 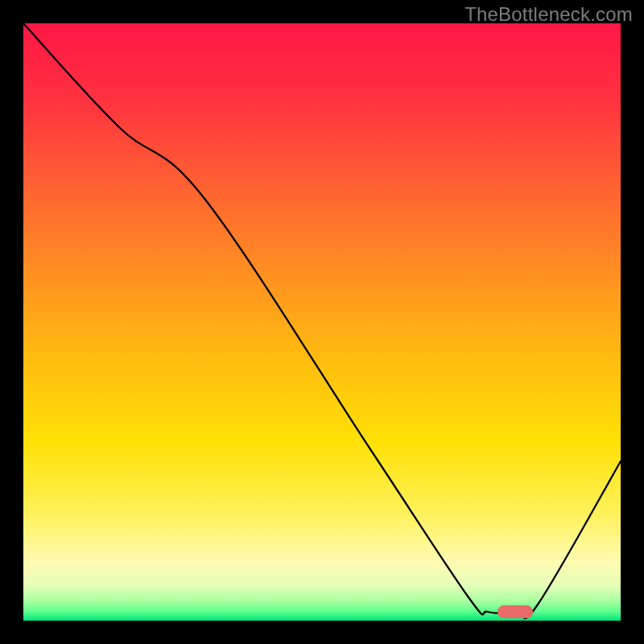 I want to click on watermark-label: TheBottleneck.com, so click(x=549, y=14).